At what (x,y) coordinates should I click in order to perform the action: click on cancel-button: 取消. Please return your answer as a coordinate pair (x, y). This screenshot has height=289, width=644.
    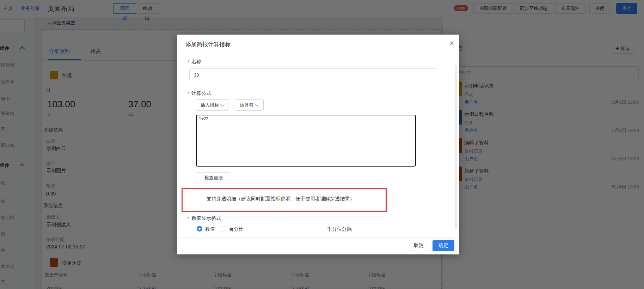
    Looking at the image, I should click on (419, 246).